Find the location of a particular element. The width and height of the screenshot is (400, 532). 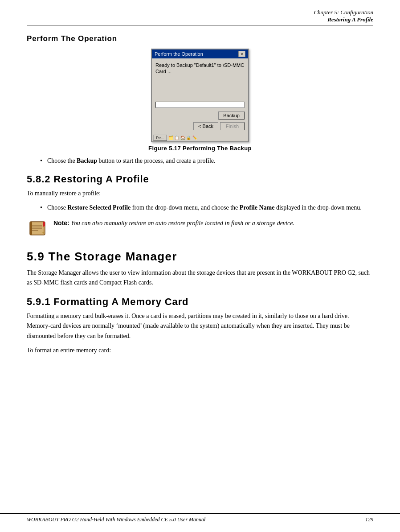

perform-heading: Perform The Operation is located at coordinates (200, 39).